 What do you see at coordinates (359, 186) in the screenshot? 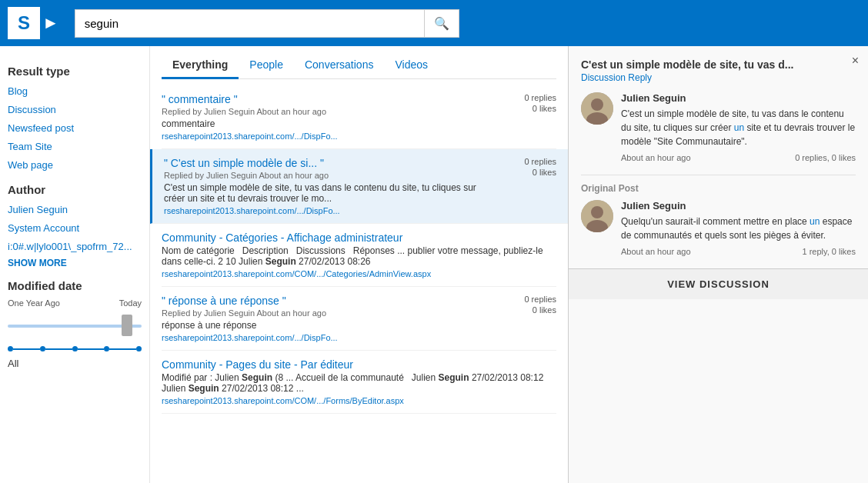
I see `result-item-highlighted: " C'est un simple modèle de si... " Repl…` at bounding box center [359, 186].